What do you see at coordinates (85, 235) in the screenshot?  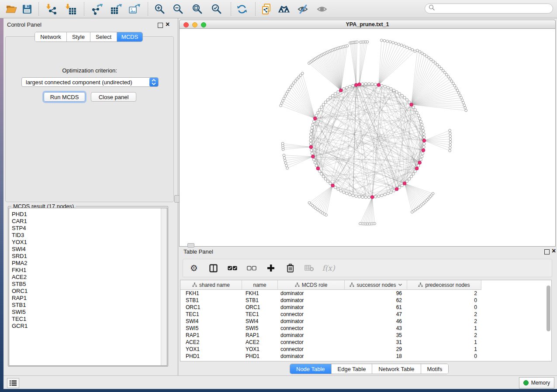 I see `mcds-result-item: TID3` at bounding box center [85, 235].